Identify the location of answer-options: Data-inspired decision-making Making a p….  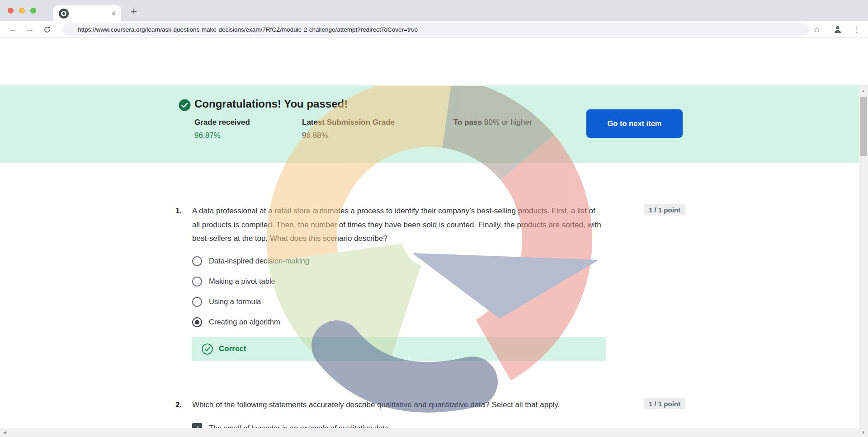
(397, 292).